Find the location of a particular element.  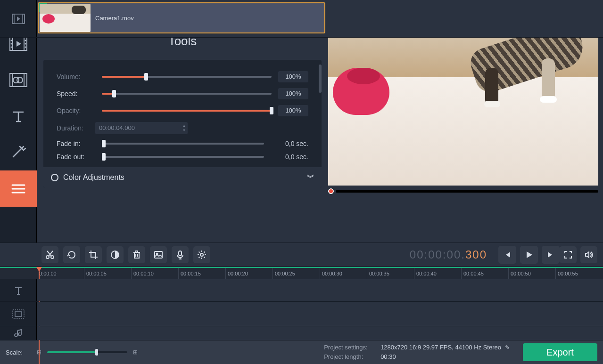

rail-effects is located at coordinates (18, 153).